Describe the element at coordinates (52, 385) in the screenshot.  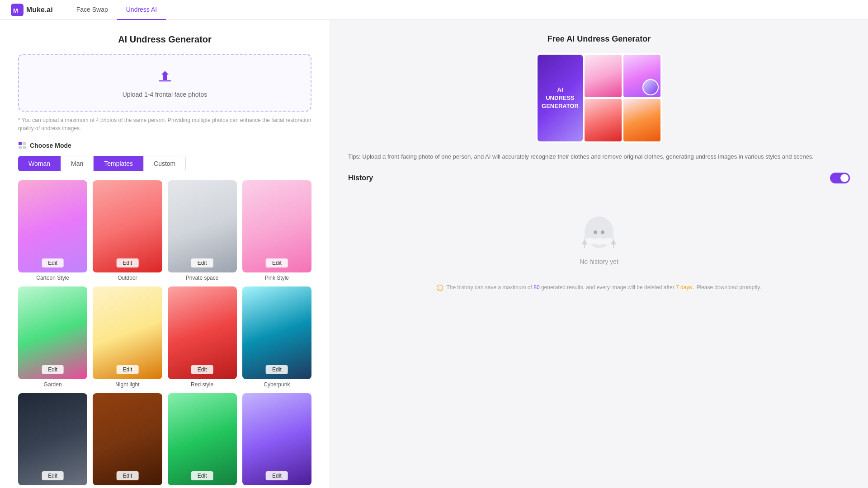
I see `style-garden-label: Garden` at that location.